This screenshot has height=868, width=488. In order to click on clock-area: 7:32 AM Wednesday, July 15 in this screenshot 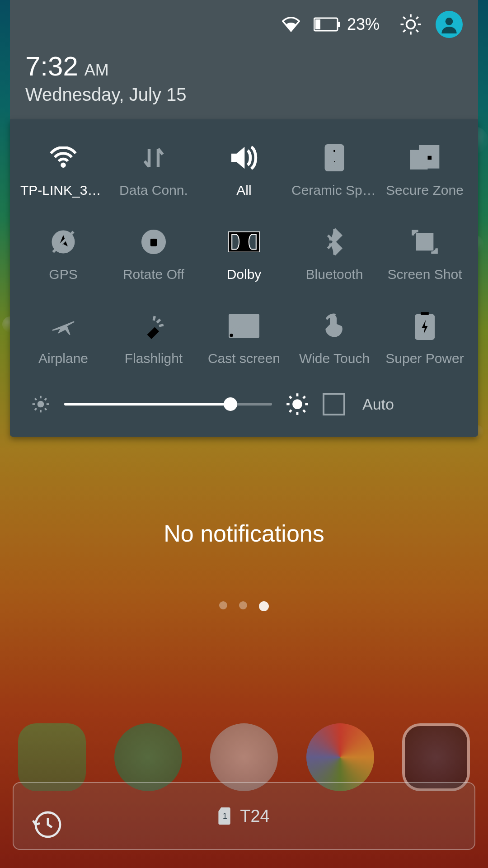, I will do `click(244, 78)`.